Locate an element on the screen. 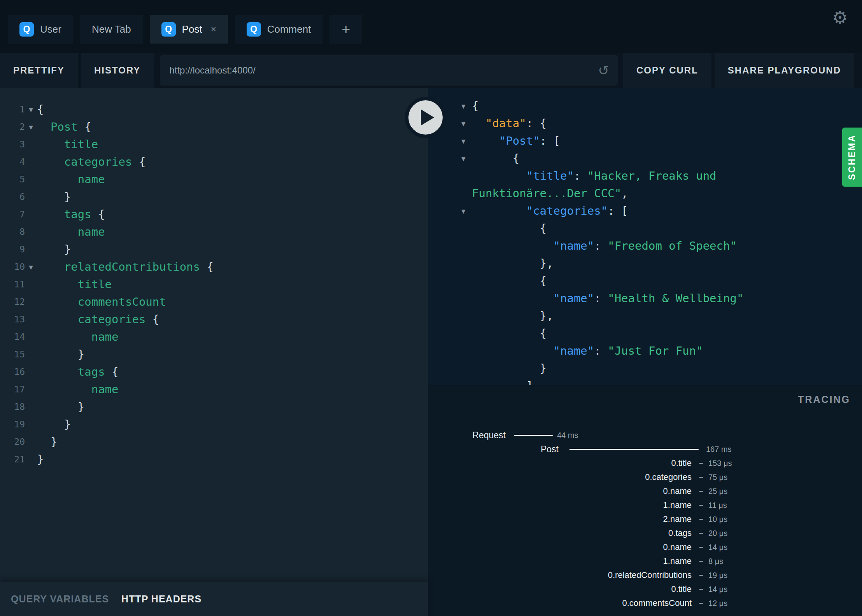 This screenshot has width=862, height=616. response-line: ] is located at coordinates (661, 381).